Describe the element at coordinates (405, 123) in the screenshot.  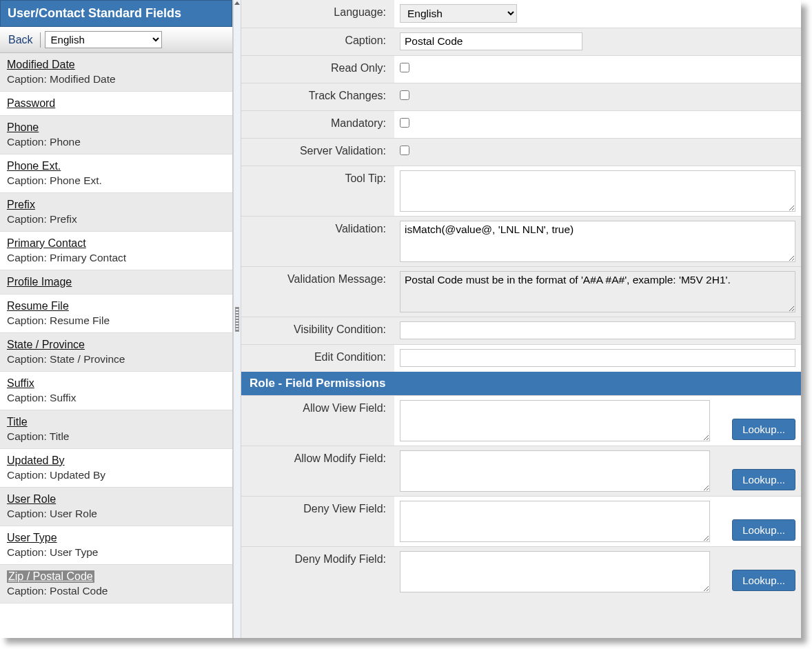
I see `mandatory-checkbox` at that location.